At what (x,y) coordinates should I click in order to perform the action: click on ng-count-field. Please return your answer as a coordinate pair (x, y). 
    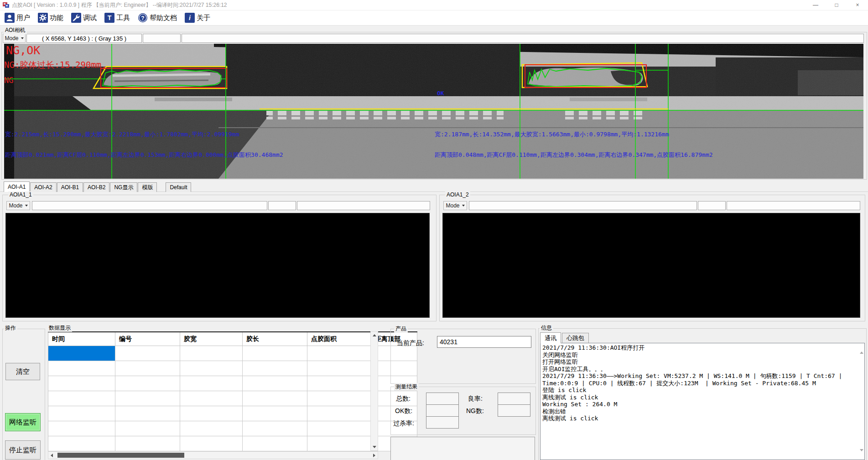
    Looking at the image, I should click on (514, 410).